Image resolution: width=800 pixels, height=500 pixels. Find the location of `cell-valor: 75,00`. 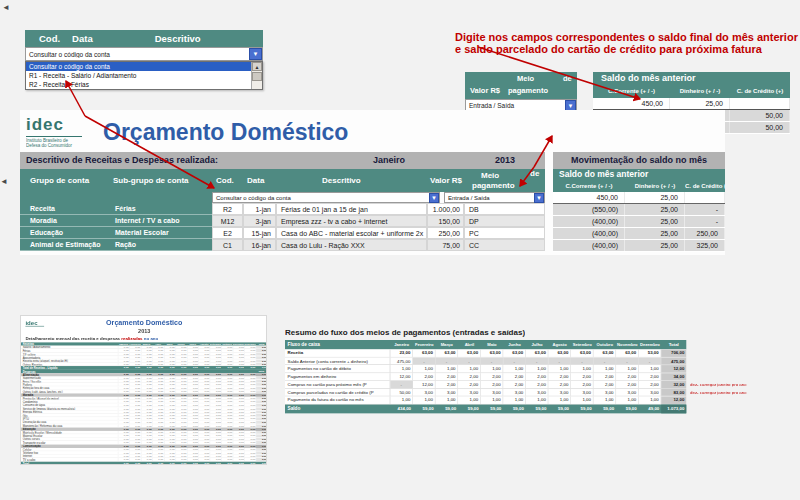

cell-valor: 75,00 is located at coordinates (446, 245).